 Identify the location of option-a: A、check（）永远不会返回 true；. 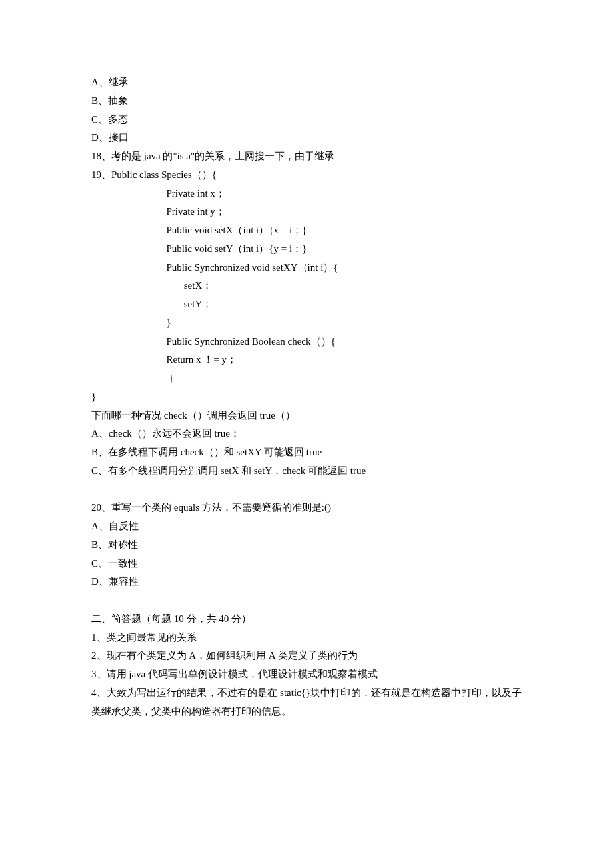
(306, 434).